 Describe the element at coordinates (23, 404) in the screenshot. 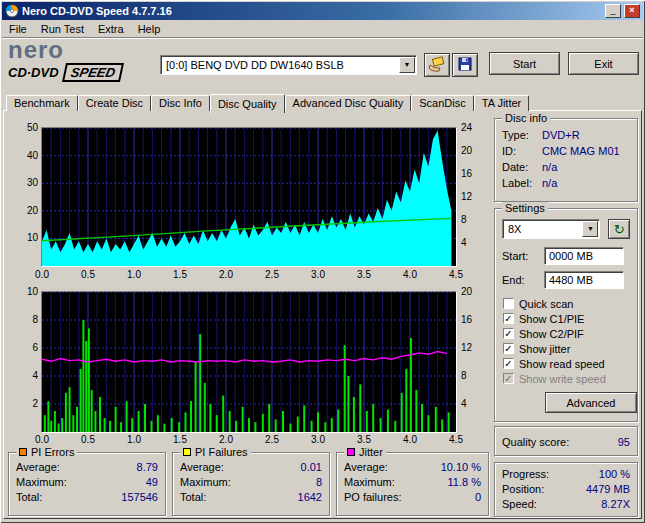

I see `axis-tick-label: 2` at that location.